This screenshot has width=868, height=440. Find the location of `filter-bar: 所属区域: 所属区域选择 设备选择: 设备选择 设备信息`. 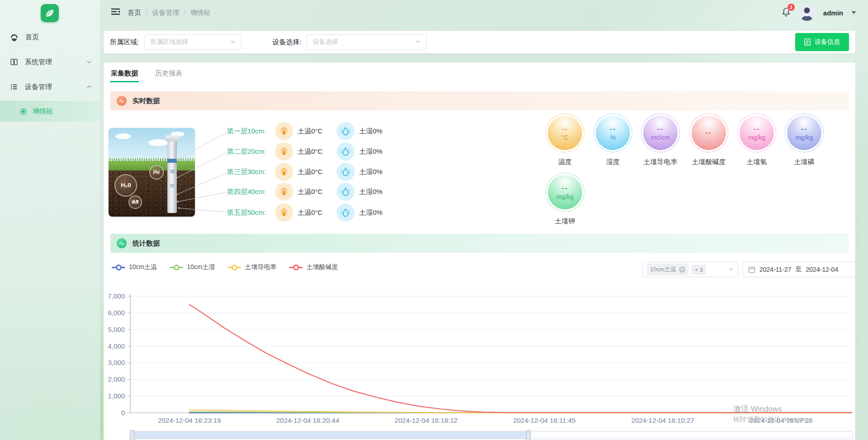

filter-bar: 所属区域: 所属区域选择 设备选择: 设备选择 设备信息 is located at coordinates (479, 42).